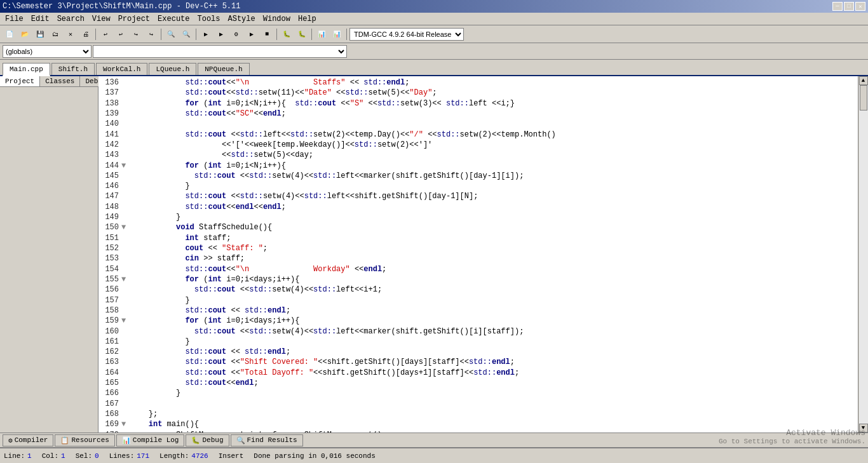  Describe the element at coordinates (277, 19) in the screenshot. I see `menu-item-window: Window` at that location.